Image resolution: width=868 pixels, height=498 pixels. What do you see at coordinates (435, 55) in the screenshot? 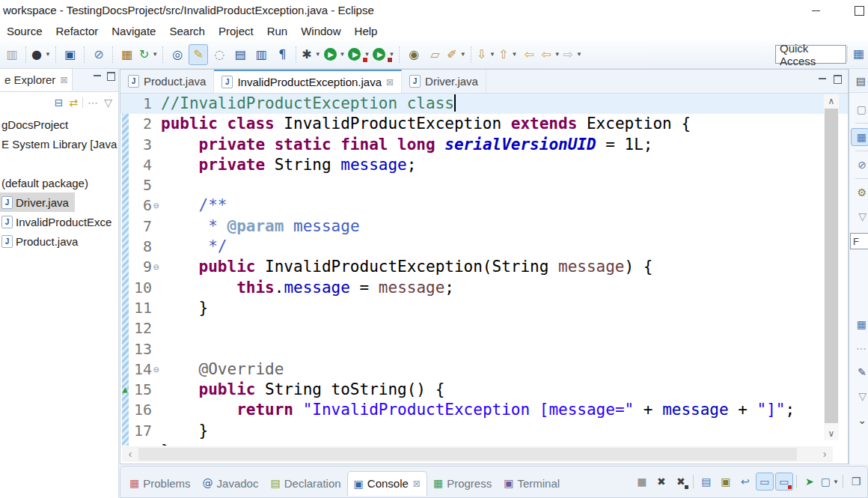
I see `open-task-icon: ▱` at bounding box center [435, 55].